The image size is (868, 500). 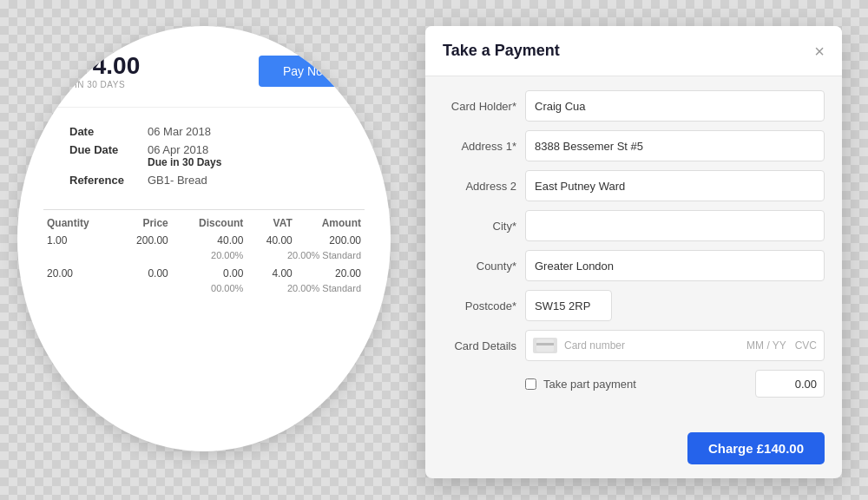 I want to click on invoice-header: £274.00 DUE IN 30 DAYS Pay Now, so click(x=204, y=67).